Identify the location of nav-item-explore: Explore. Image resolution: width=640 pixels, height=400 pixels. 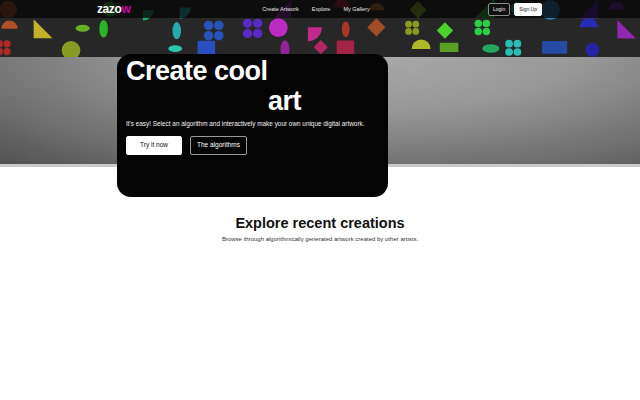
(322, 9).